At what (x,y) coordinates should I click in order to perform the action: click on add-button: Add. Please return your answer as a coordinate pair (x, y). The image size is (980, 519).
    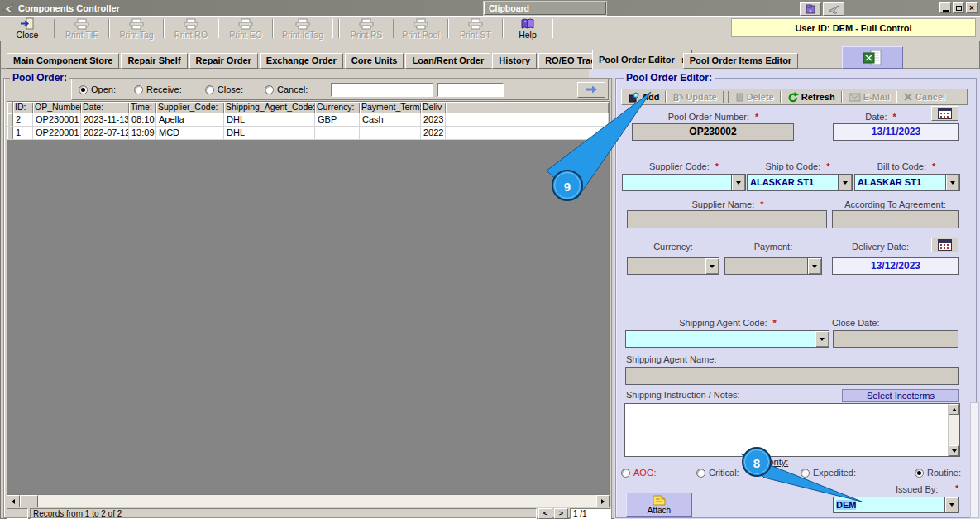
    Looking at the image, I should click on (643, 97).